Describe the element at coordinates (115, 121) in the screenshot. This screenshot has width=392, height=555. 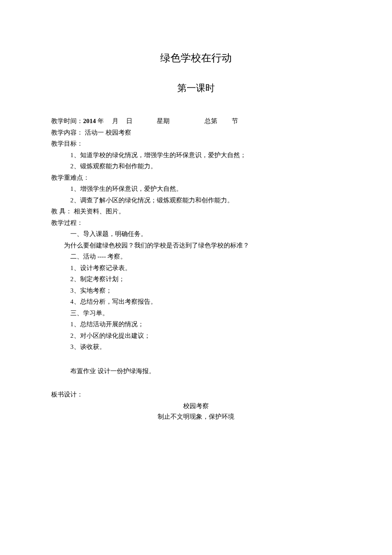
I see `month-suffix: 月` at that location.